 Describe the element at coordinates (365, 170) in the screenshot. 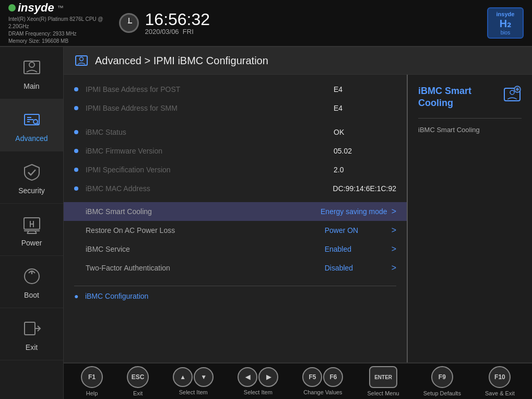

I see `setting-value-ipmi-spec: 2.0` at that location.